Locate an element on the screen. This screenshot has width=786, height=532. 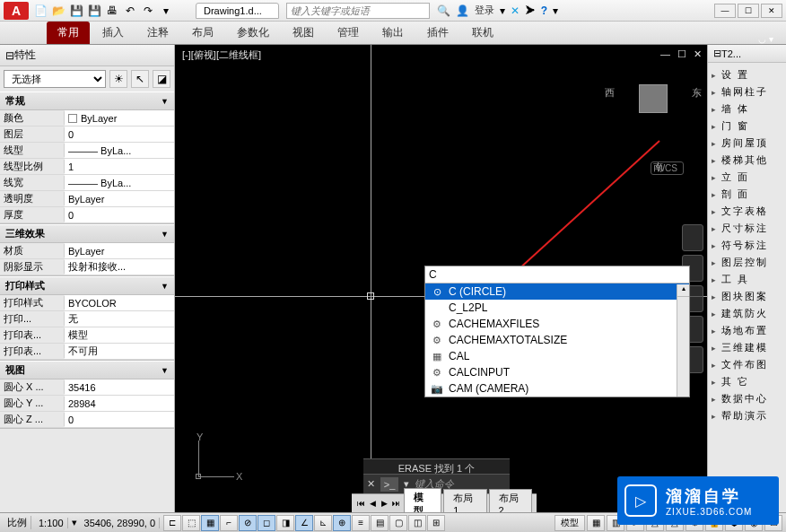
scale-dropdown-icon: ▾ is located at coordinates (74, 522).